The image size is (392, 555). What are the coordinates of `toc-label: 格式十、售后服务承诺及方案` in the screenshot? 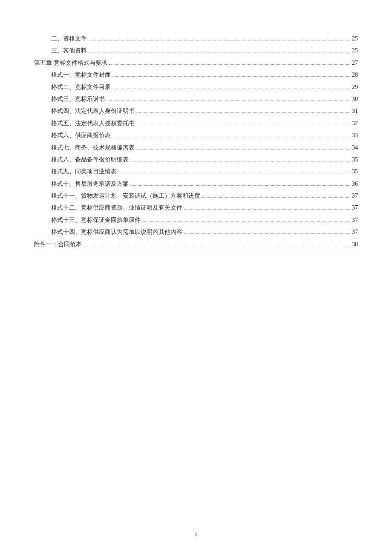 It's located at (90, 184).